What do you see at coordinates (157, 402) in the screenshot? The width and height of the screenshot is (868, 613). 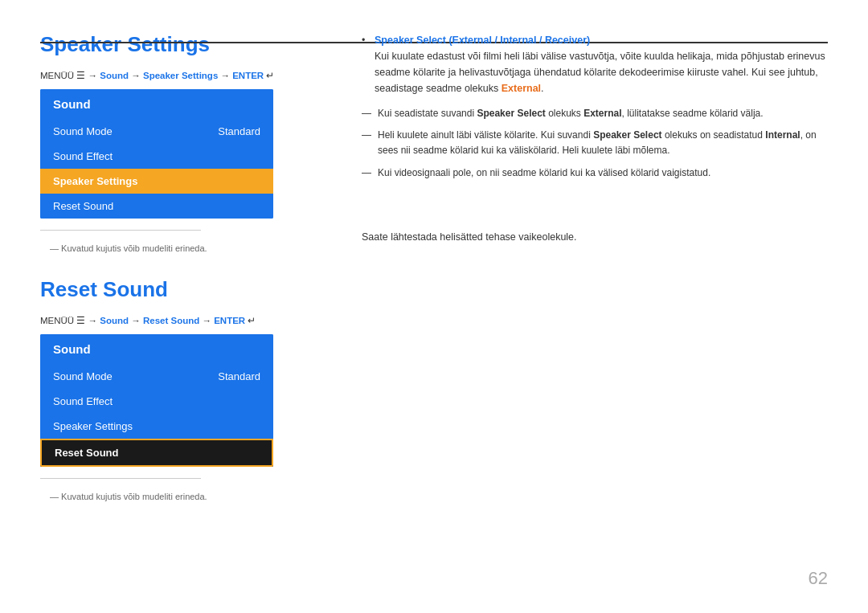 I see `menu-item-sound-effect-2: Sound Effect` at bounding box center [157, 402].